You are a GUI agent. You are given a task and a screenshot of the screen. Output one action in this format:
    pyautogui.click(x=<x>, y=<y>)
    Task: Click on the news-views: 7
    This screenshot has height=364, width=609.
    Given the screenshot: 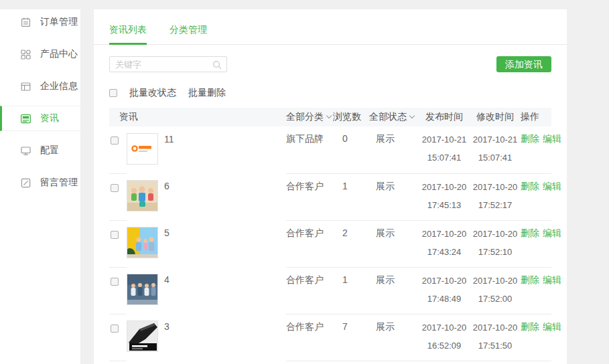 What is the action you would take?
    pyautogui.click(x=351, y=337)
    